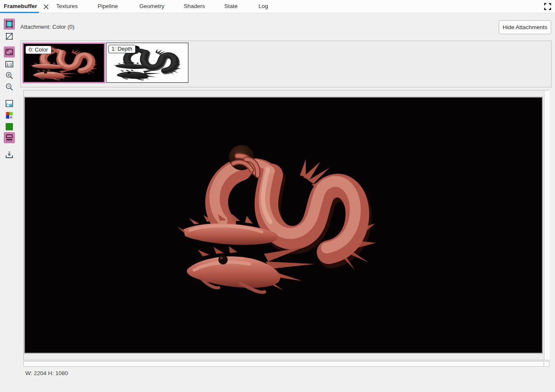 This screenshot has width=555, height=392. Describe the element at coordinates (547, 225) in the screenshot. I see `vertical-scrollbar` at that location.